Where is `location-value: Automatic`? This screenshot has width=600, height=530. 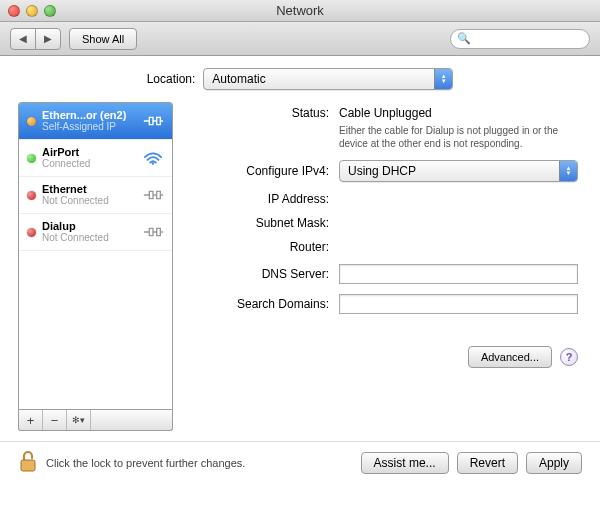
location-value: Automatic is located at coordinates (238, 79).